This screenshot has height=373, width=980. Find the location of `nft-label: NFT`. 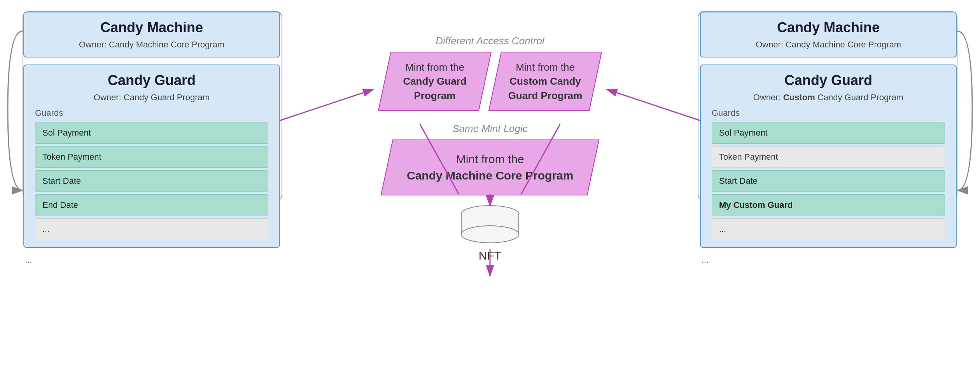

nft-label: NFT is located at coordinates (490, 256).